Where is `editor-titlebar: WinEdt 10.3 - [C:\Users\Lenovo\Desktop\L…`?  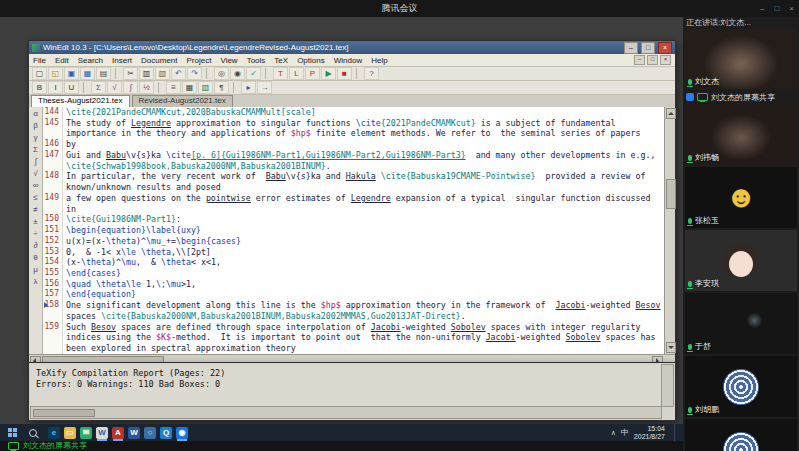
editor-titlebar: WinEdt 10.3 - [C:\Users\Lenovo\Desktop\L… is located at coordinates (352, 48).